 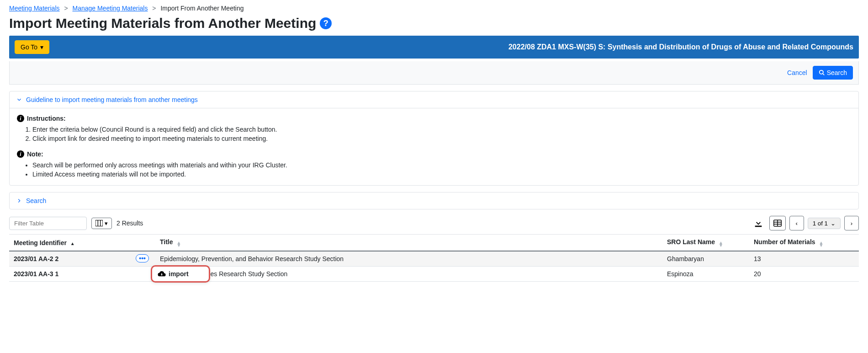 I want to click on col-header-title: Title ▲▼, so click(x=409, y=243).